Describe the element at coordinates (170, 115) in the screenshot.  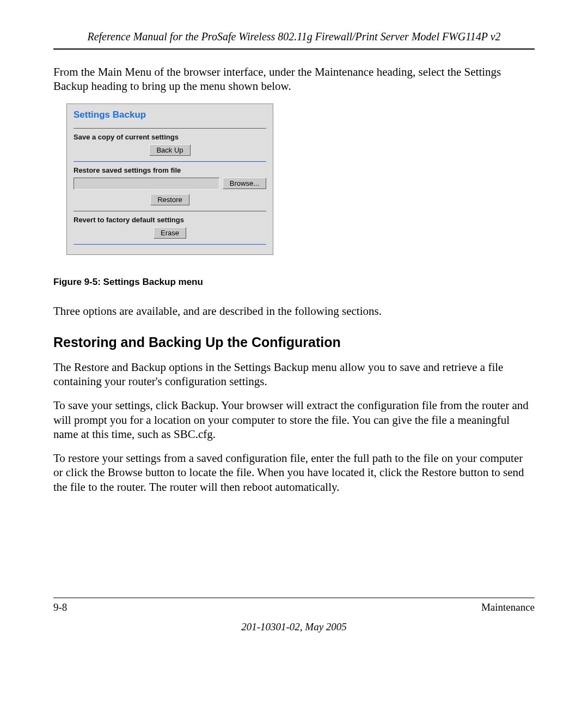
I see `panel-title: Settings Backup` at that location.